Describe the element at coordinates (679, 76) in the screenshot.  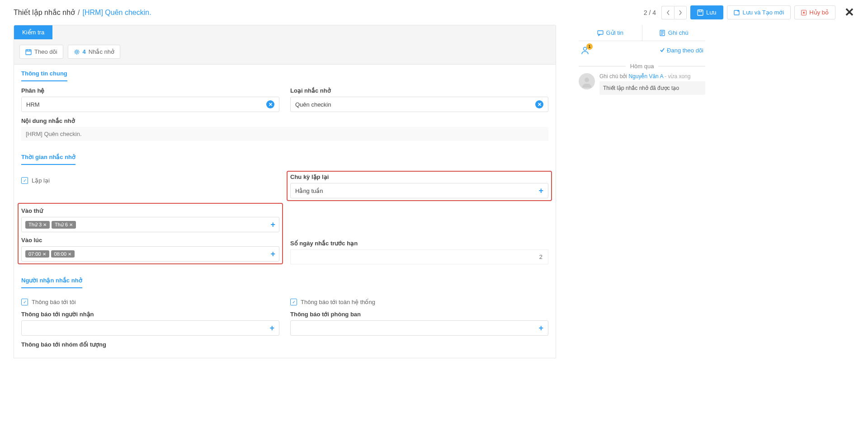
I see `log-time: vừa xong` at that location.